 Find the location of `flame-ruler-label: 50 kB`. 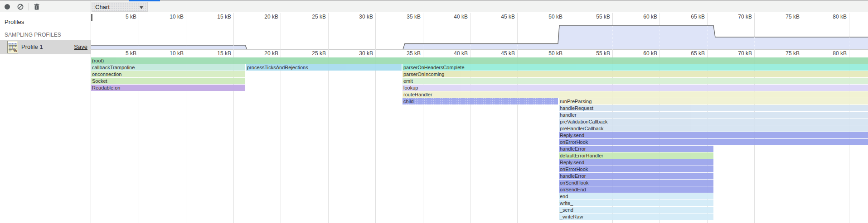

flame-ruler-label: 50 kB is located at coordinates (547, 53).